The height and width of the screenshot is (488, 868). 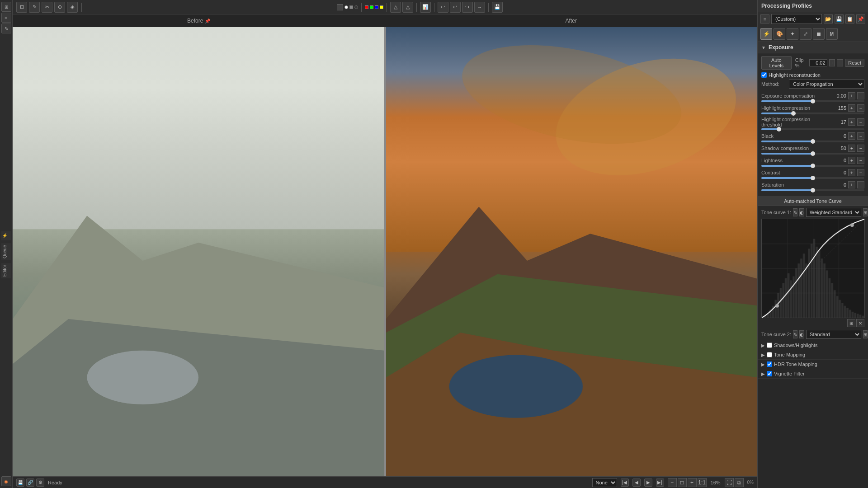 What do you see at coordinates (860, 323) in the screenshot?
I see `curve-side-icon-2: ✕` at bounding box center [860, 323].